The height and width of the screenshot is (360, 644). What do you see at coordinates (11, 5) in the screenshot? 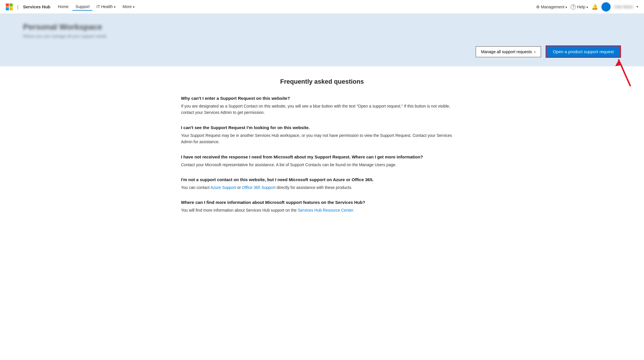
I see `logo-green` at bounding box center [11, 5].